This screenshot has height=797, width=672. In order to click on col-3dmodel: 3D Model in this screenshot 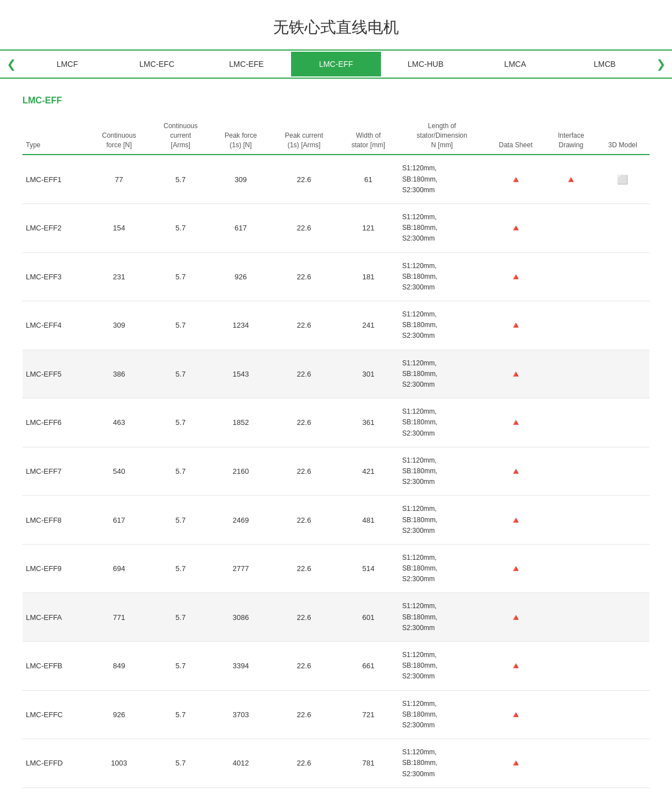, I will do `click(623, 136)`.